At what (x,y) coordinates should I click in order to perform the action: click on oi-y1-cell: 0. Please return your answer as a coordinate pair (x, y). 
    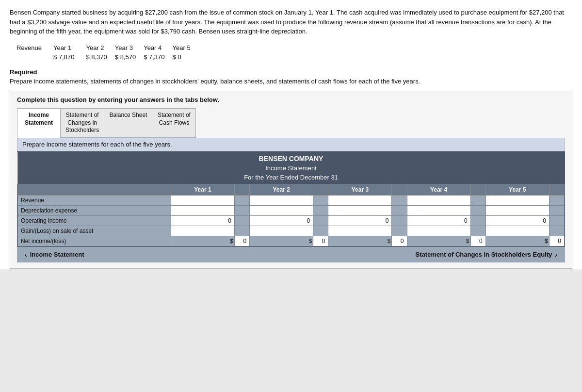
    Looking at the image, I should click on (203, 220).